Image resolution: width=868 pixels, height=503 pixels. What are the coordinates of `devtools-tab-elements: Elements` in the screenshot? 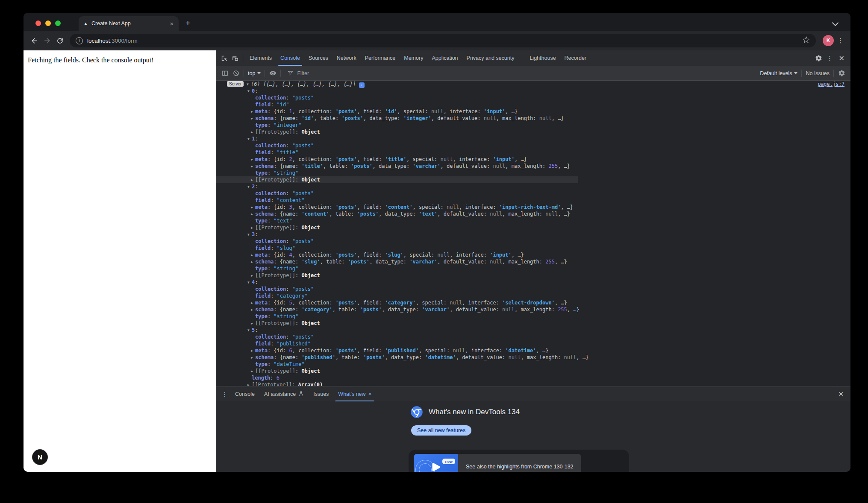 It's located at (261, 58).